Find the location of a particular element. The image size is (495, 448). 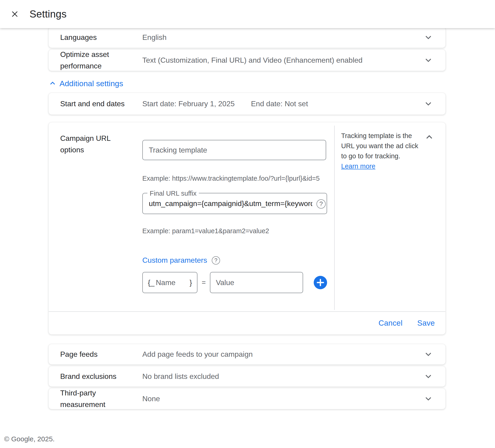

start-date-value: Start date: February 1, 2025 is located at coordinates (197, 104).